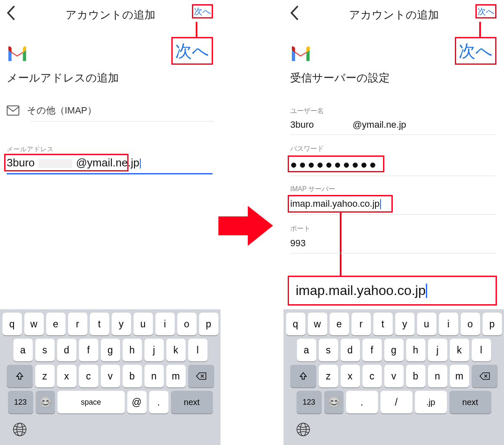 Image resolution: width=504 pixels, height=445 pixels. I want to click on keyboard-row-4: 123 😊 . / .jp next, so click(394, 400).